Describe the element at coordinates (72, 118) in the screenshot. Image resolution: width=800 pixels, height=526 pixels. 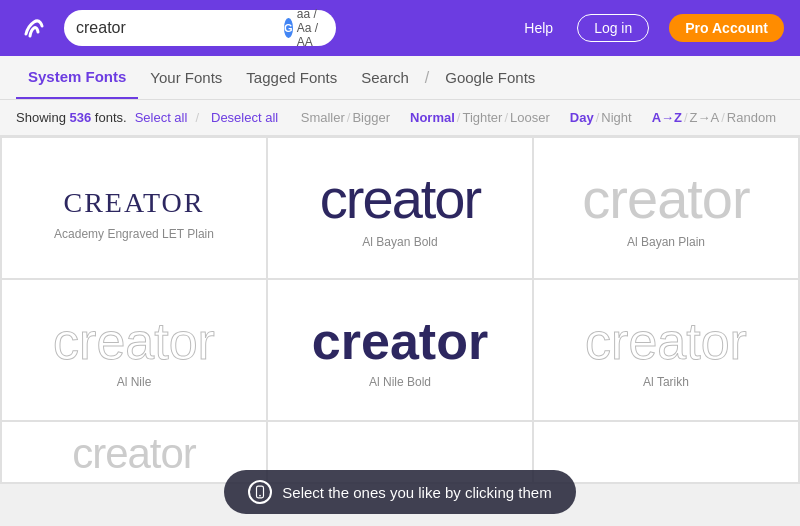
I see `showing-label: Showing 536 fonts.` at that location.